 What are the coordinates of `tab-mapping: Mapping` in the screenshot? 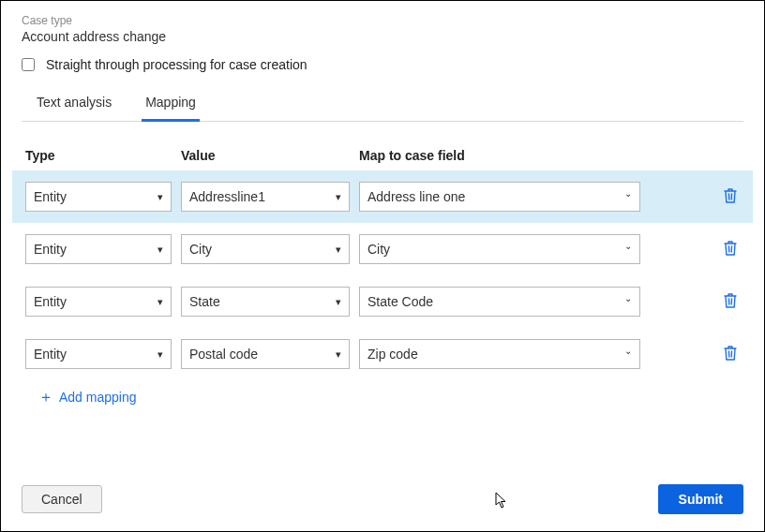 It's located at (171, 109).